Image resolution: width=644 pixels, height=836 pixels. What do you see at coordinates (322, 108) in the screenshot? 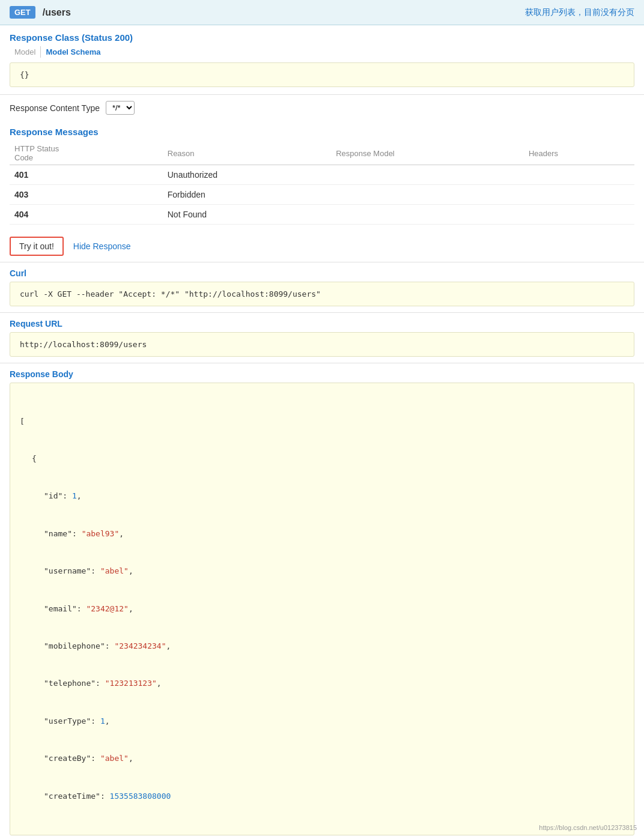
I see `content-type-row: Response Content Type */*` at bounding box center [322, 108].